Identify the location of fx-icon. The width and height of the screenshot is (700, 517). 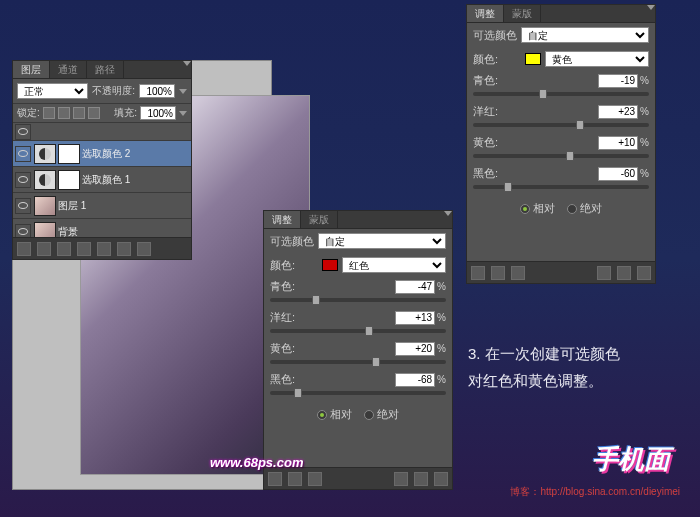
(44, 249).